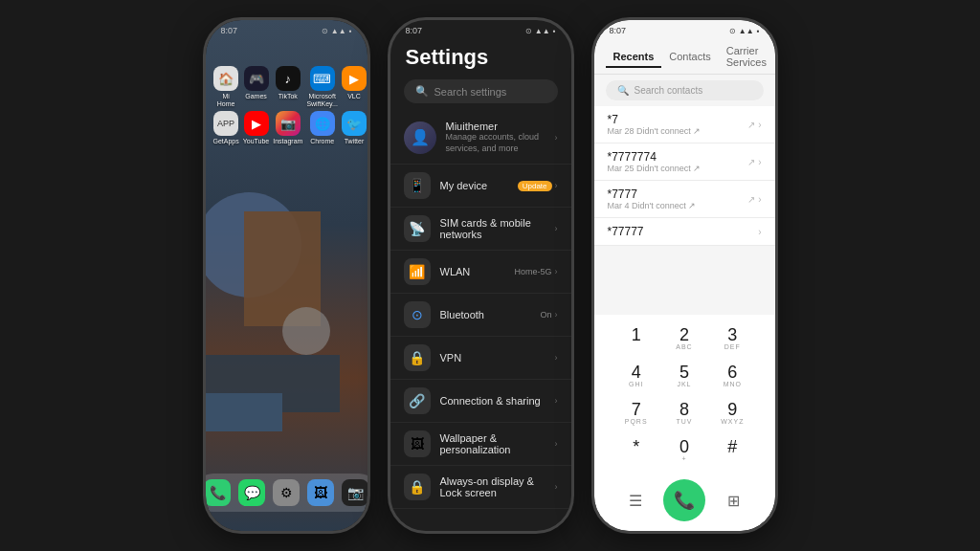 The width and height of the screenshot is (980, 551). Describe the element at coordinates (480, 138) in the screenshot. I see `settings-item-miuithemer: 👤 Miuithemer Manage accounts, cloud serv…` at that location.